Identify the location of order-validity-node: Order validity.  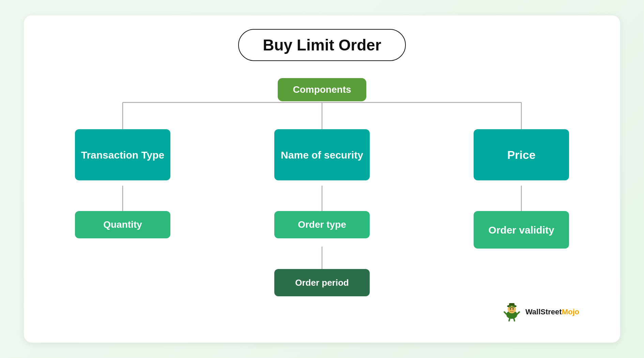
(521, 230).